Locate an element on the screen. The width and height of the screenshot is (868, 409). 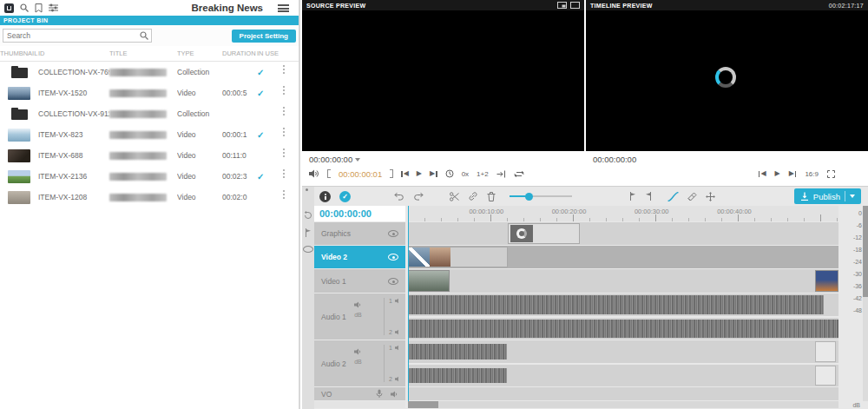
track-header-video2: Video 2 is located at coordinates (359, 257).